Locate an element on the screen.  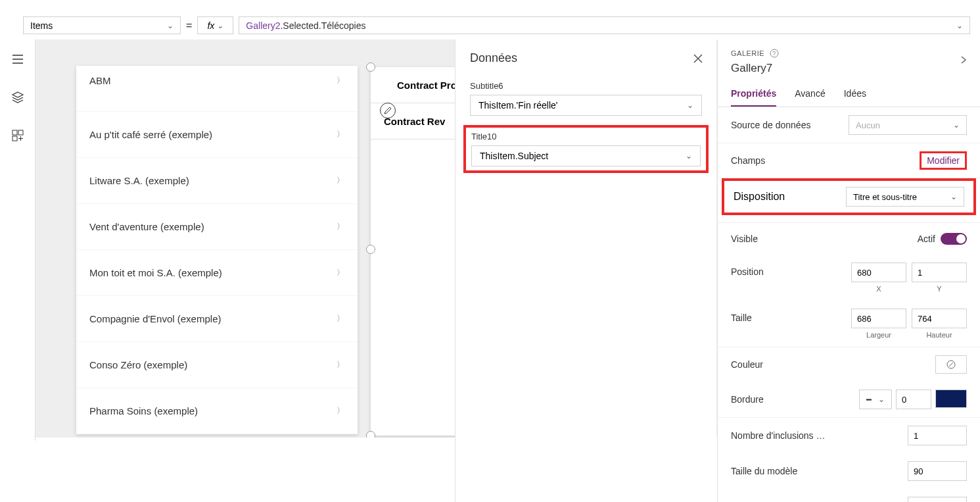
highlight-layout-row: Disposition Titre et sous-titre ⌄ is located at coordinates (849, 197).